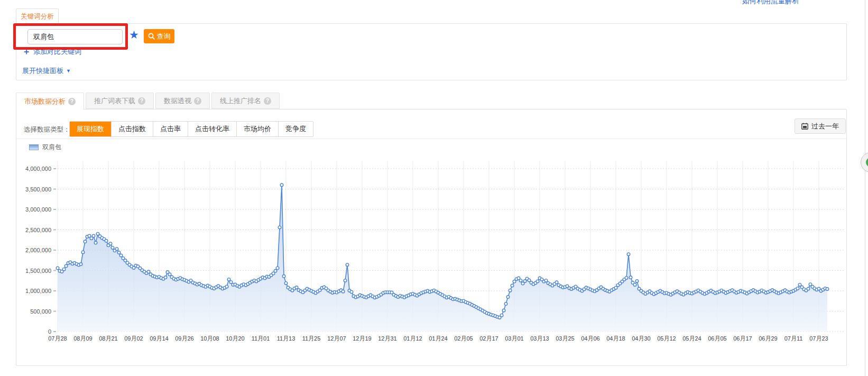 This screenshot has height=376, width=868. What do you see at coordinates (768, 338) in the screenshot?
I see `svg-text: 06月29` at bounding box center [768, 338].